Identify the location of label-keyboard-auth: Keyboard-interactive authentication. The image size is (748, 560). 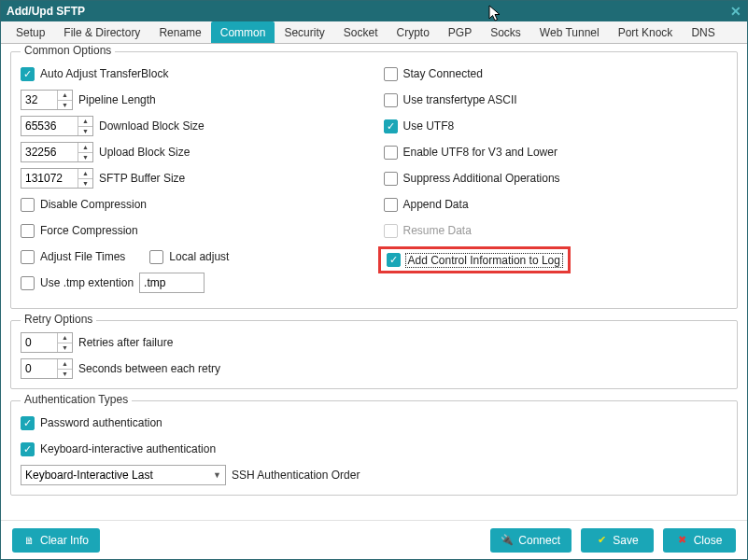
(128, 449).